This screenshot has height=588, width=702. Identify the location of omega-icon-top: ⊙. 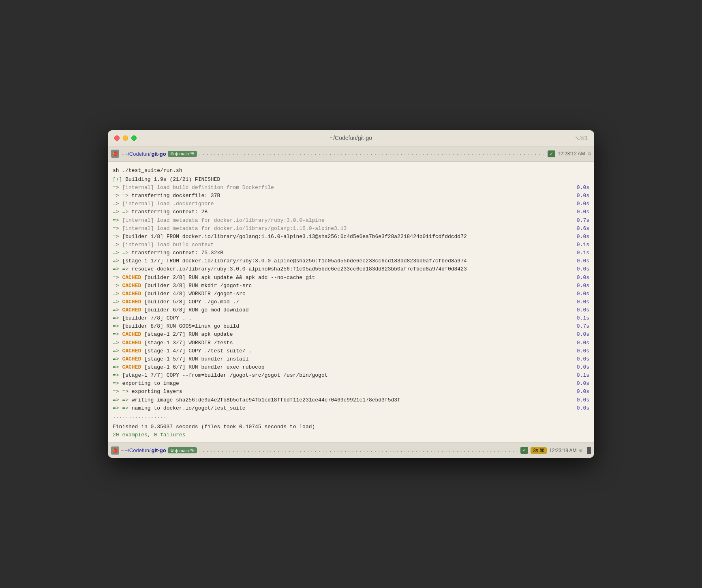
(589, 154).